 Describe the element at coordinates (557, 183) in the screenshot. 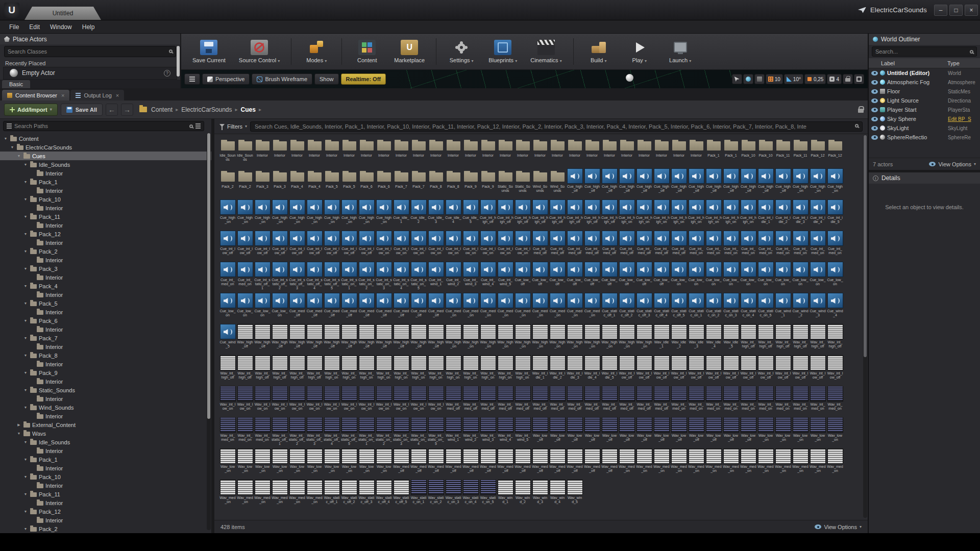

I see `asset-folder: Wind_Sounds` at that location.